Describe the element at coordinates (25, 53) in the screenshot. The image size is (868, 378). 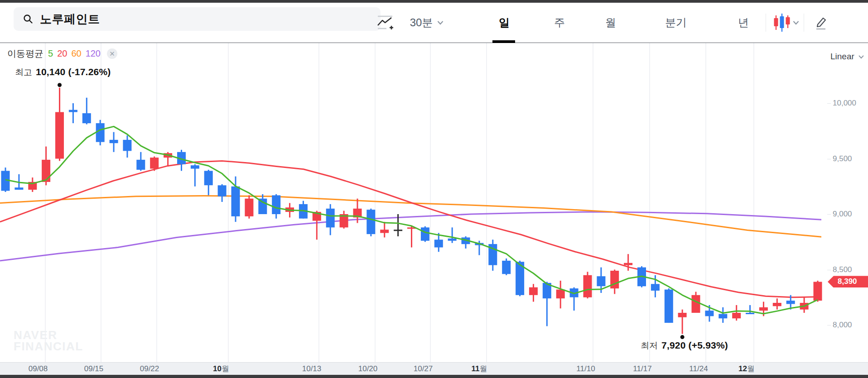
I see `legend-label: 이동평균` at that location.